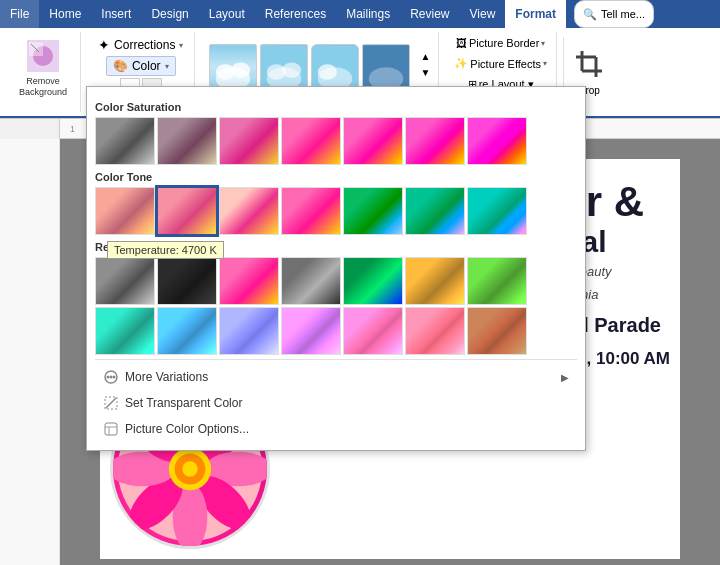  Describe the element at coordinates (72, 129) in the screenshot. I see `svg-text: 1` at that location.